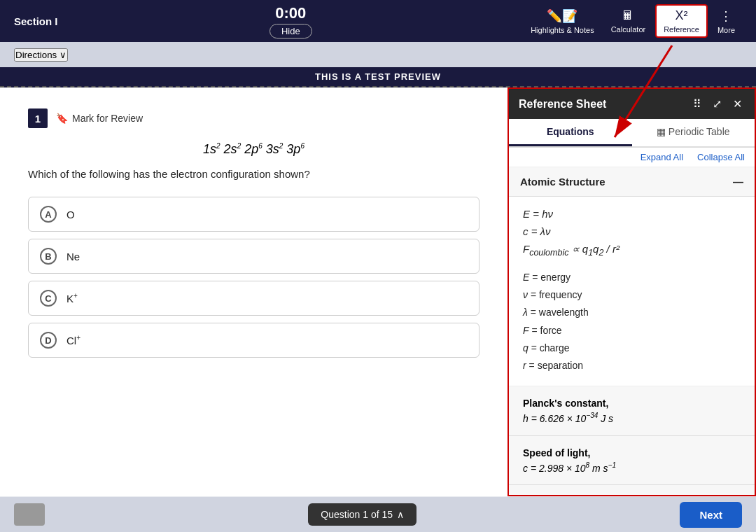 Image resolution: width=756 pixels, height=532 pixels. I want to click on equation-energy: E = hν, so click(631, 214).